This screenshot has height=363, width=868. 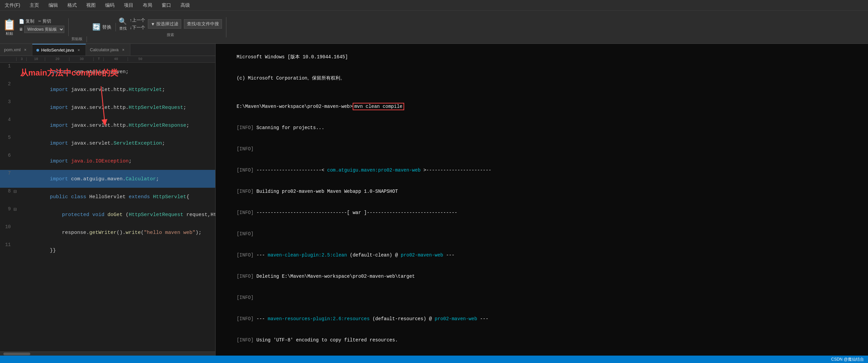 What do you see at coordinates (117, 214) in the screenshot?
I see `line-code-9: protected void doGet (HttpServletRequest…` at bounding box center [117, 214].